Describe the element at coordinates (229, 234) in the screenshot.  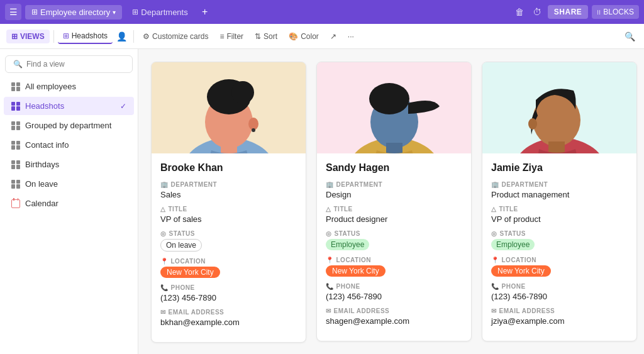
I see `field-label-status-brooke: ◎ STATUS` at that location.